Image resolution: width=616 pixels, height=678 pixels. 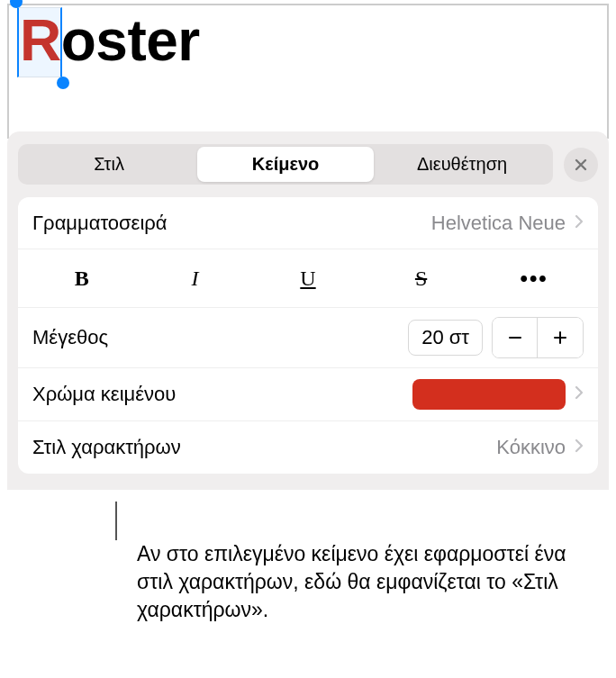 What do you see at coordinates (308, 278) in the screenshot?
I see `underline-glyph: U` at bounding box center [308, 278].